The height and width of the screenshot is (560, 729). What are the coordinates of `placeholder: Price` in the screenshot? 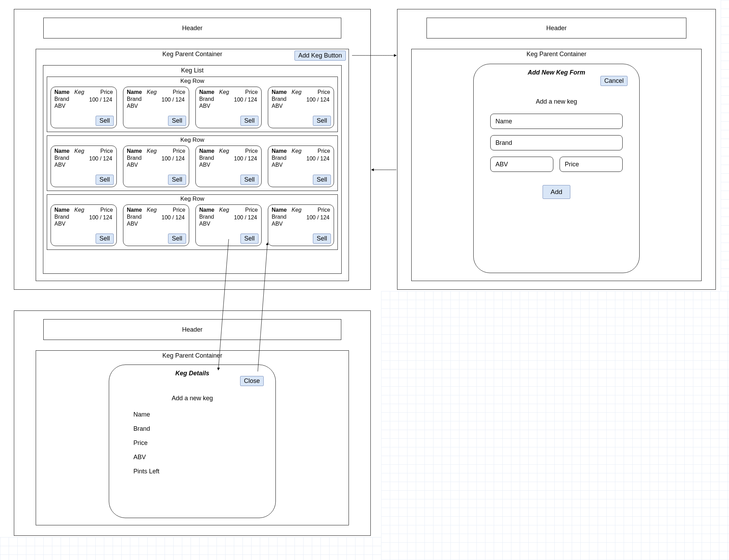 It's located at (572, 164).